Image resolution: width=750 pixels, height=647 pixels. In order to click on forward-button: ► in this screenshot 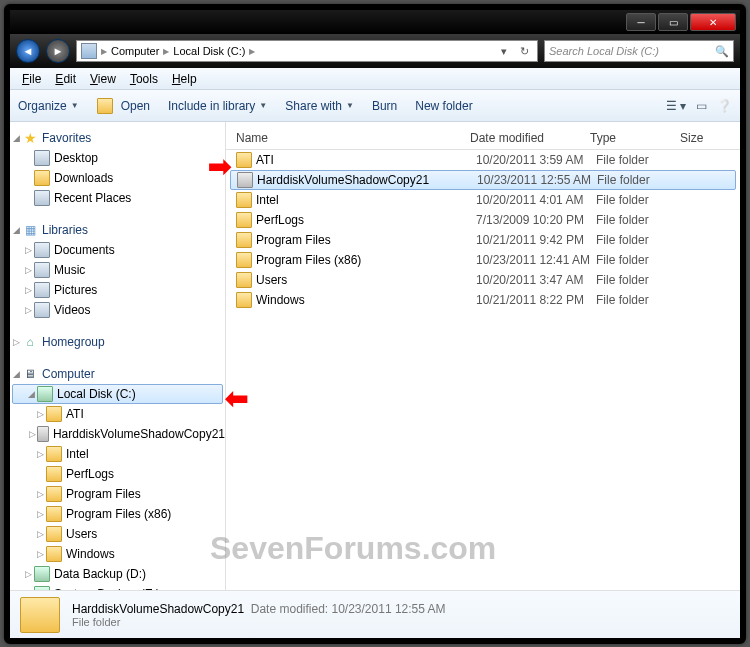, I will do `click(58, 51)`.